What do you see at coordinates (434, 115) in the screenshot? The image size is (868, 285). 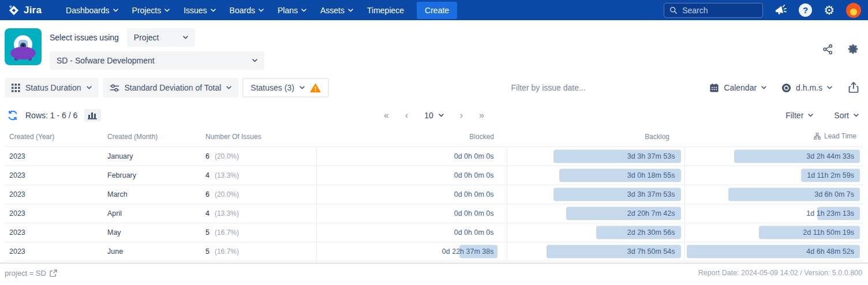 I see `page-size-select: 10` at bounding box center [434, 115].